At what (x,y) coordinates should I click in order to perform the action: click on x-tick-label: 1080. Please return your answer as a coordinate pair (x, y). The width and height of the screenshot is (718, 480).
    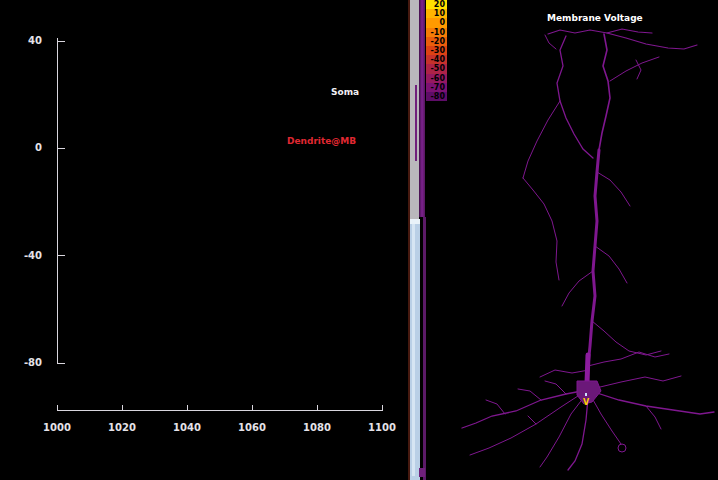
    Looking at the image, I should click on (317, 428).